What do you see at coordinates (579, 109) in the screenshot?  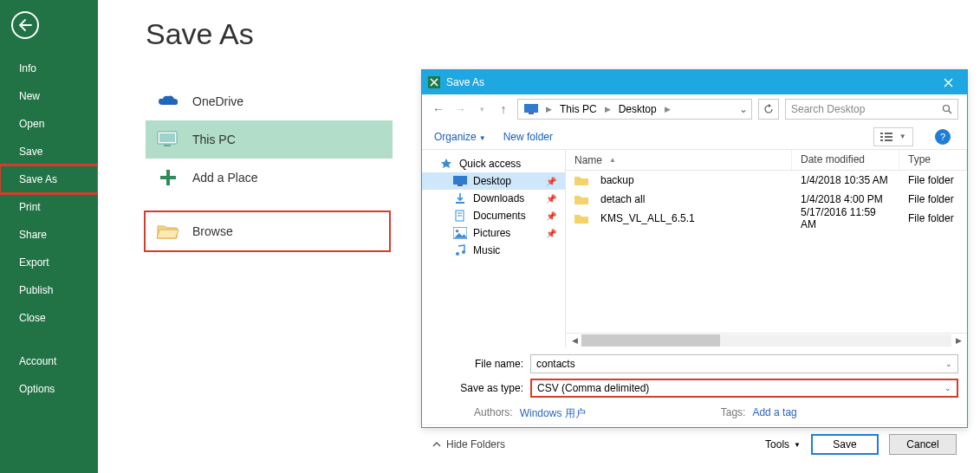 I see `addr-this-pc: This PC` at bounding box center [579, 109].